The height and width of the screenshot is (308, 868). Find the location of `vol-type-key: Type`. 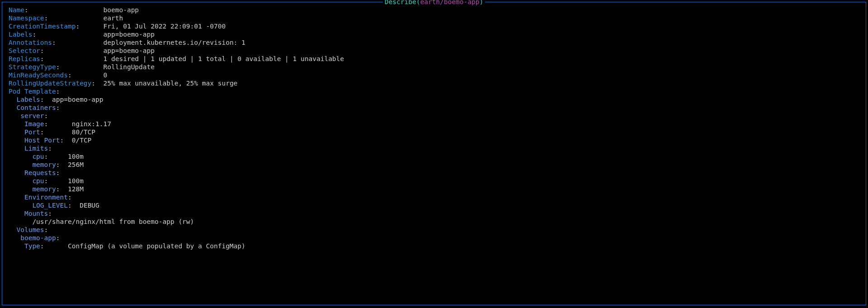

vol-type-key: Type is located at coordinates (33, 246).